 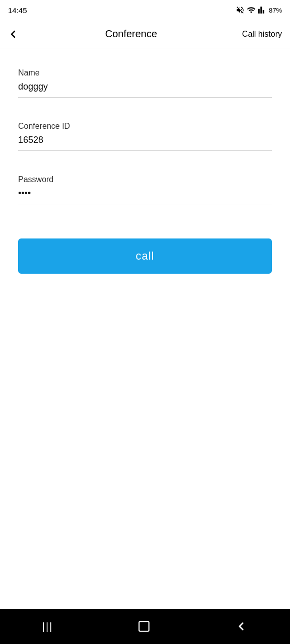 What do you see at coordinates (13, 34) in the screenshot?
I see `back-arrow-icon` at bounding box center [13, 34].